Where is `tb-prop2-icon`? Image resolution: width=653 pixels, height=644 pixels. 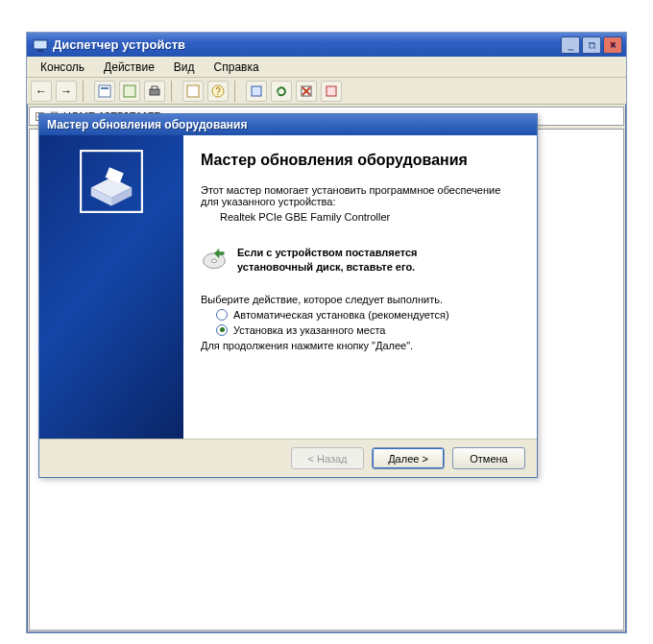
tb-prop2-icon is located at coordinates (193, 91).